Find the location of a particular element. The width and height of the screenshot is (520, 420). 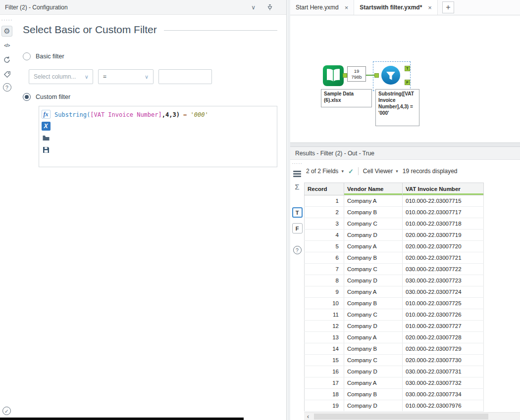

vat-invoice-number-cell: 010.000-22.03007976 is located at coordinates (443, 406).